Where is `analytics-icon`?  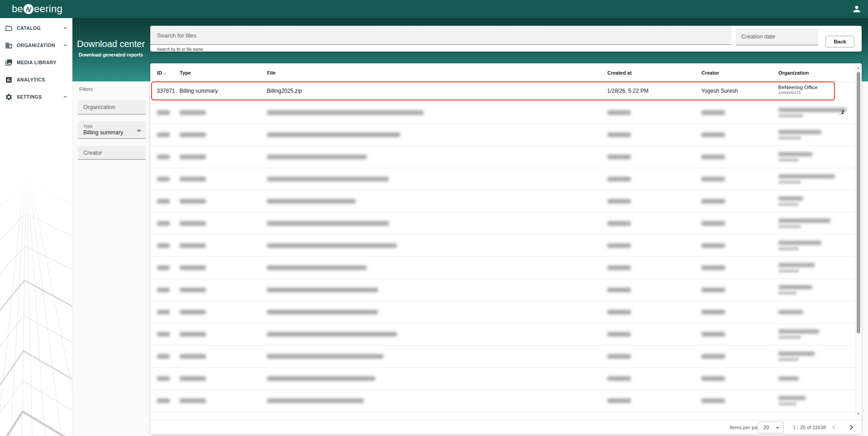
analytics-icon is located at coordinates (9, 80).